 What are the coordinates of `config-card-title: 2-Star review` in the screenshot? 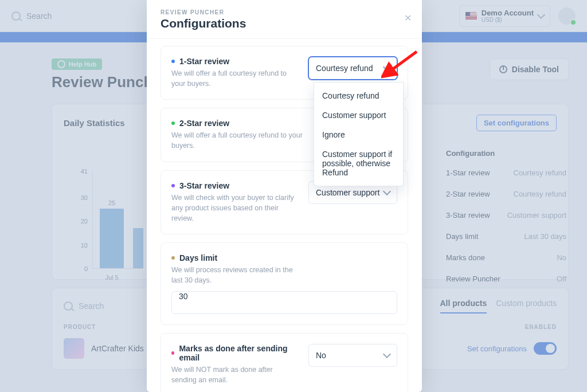 It's located at (204, 123).